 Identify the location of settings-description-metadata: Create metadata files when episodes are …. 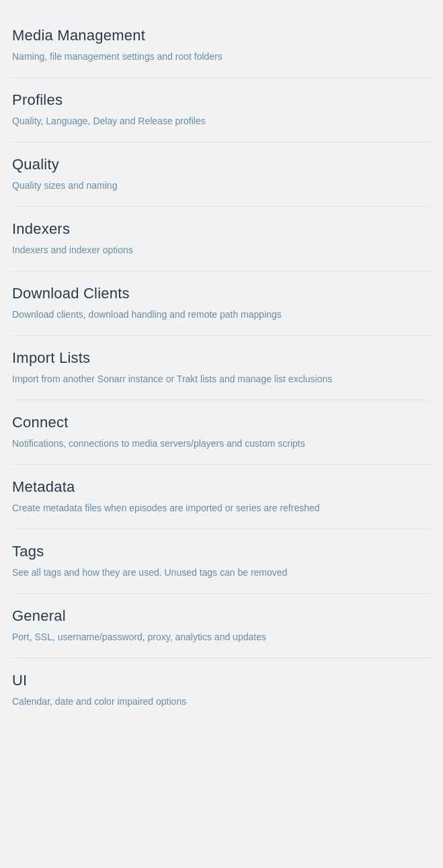
(222, 508).